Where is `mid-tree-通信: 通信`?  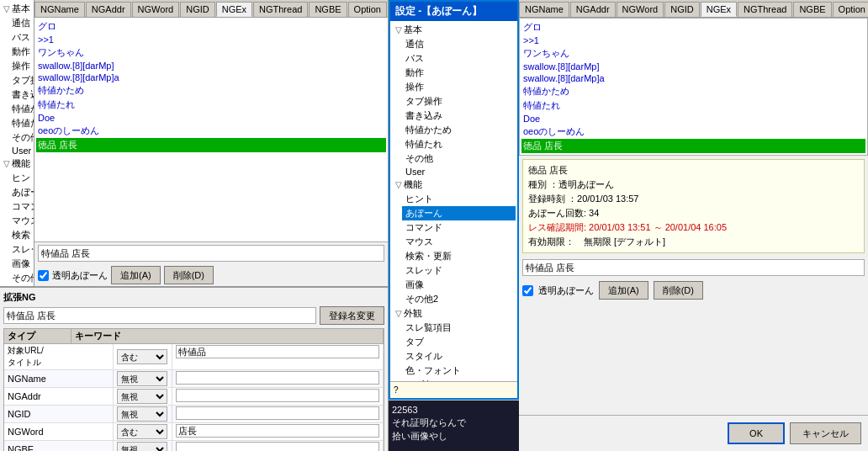 mid-tree-通信: 通信 is located at coordinates (459, 44).